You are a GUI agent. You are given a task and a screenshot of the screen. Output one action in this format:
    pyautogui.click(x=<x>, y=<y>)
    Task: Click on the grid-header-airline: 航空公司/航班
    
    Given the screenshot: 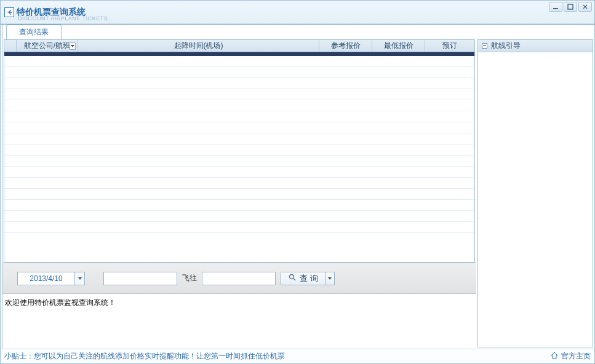 What is the action you would take?
    pyautogui.click(x=47, y=46)
    